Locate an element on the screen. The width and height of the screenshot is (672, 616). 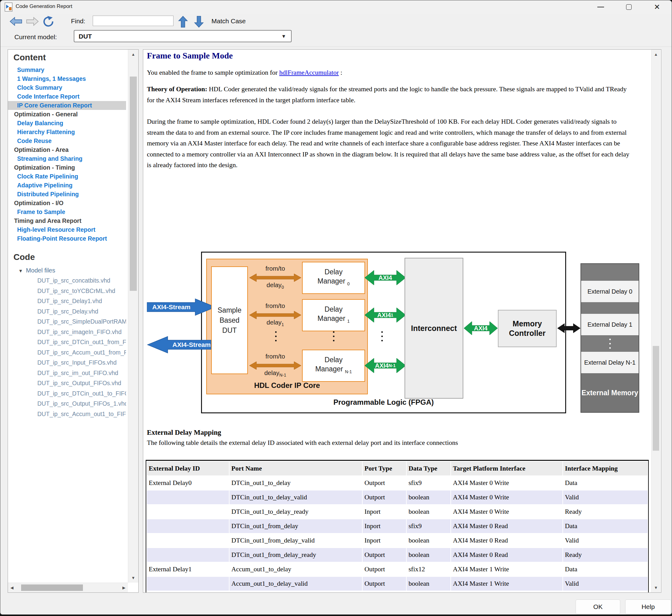
model-file-link: DUT_ip_src_imageIn_FIFO.vhd is located at coordinates (67, 332).